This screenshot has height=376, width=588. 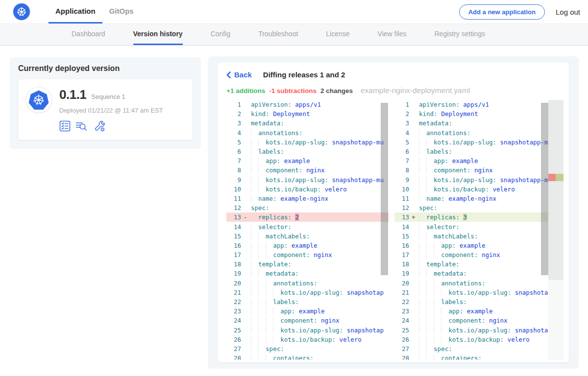 What do you see at coordinates (220, 34) in the screenshot?
I see `subnav-item-config: Config` at bounding box center [220, 34].